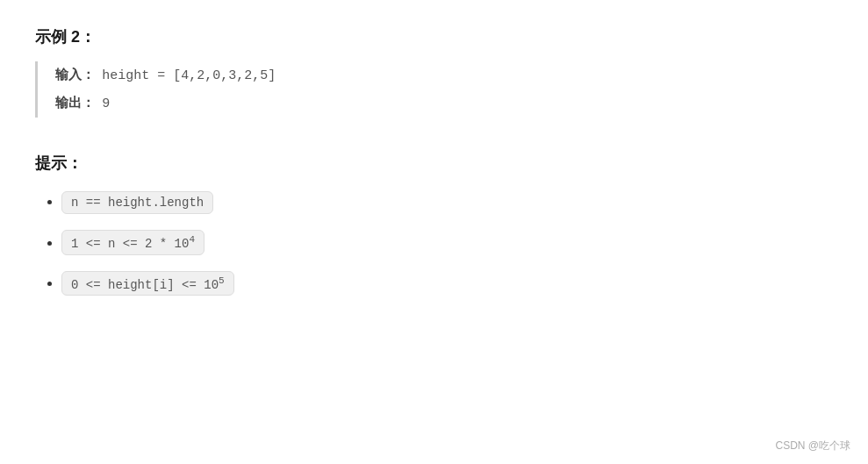 The image size is (868, 464). What do you see at coordinates (448, 242) in the screenshot?
I see `list-item: 1 <= n <= 2 * 104` at bounding box center [448, 242].